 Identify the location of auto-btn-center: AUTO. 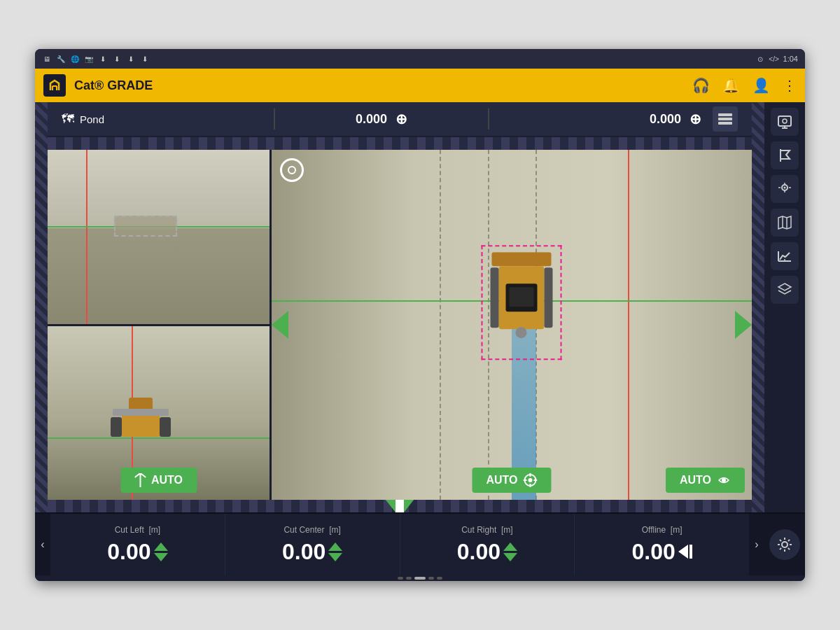
(511, 480).